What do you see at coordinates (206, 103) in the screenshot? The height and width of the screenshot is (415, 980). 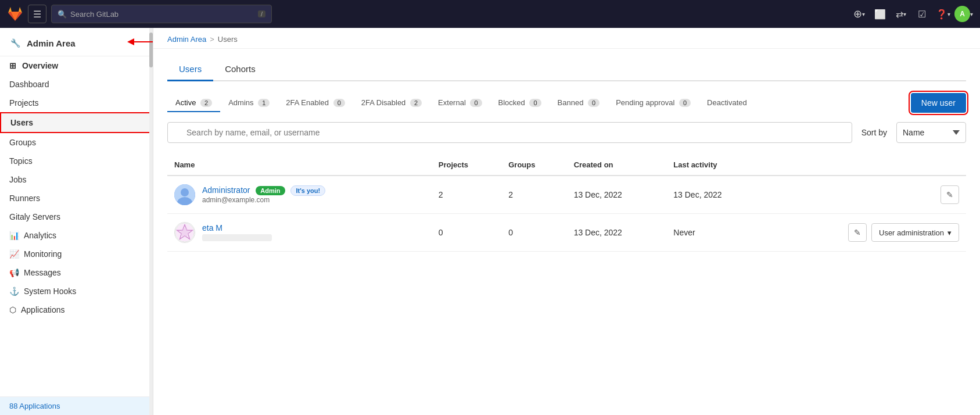 I see `filter-active-count: 2` at bounding box center [206, 103].